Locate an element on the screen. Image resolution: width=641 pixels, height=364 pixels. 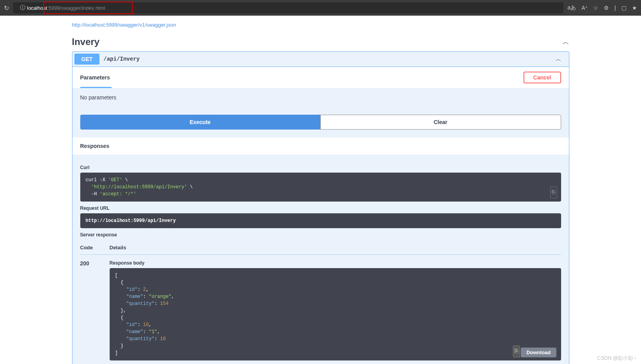
operation-path: /api/Invery is located at coordinates (324, 59).